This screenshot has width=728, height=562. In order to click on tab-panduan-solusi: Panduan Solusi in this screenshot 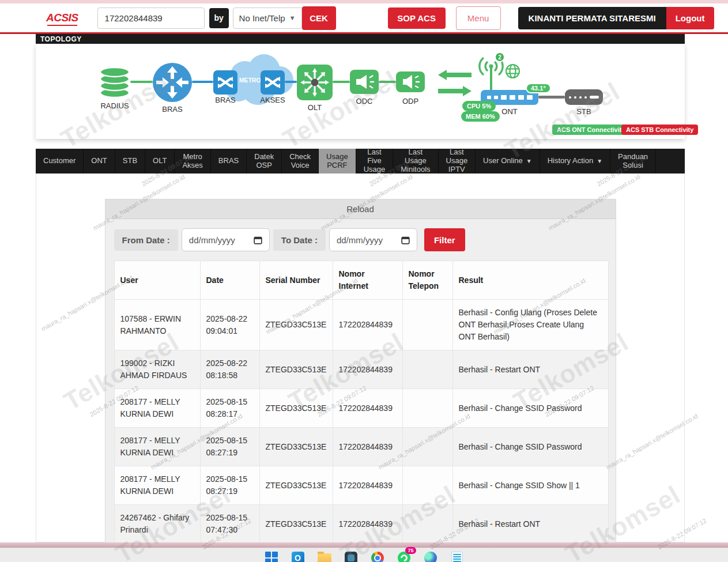, I will do `click(633, 161)`.